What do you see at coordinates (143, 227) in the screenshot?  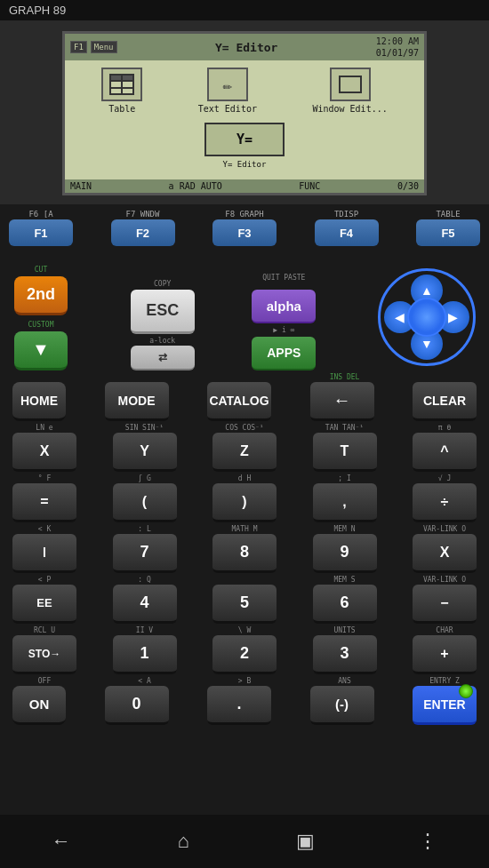 I see `fkey-group-f2: F7 WNDW F2` at bounding box center [143, 227].